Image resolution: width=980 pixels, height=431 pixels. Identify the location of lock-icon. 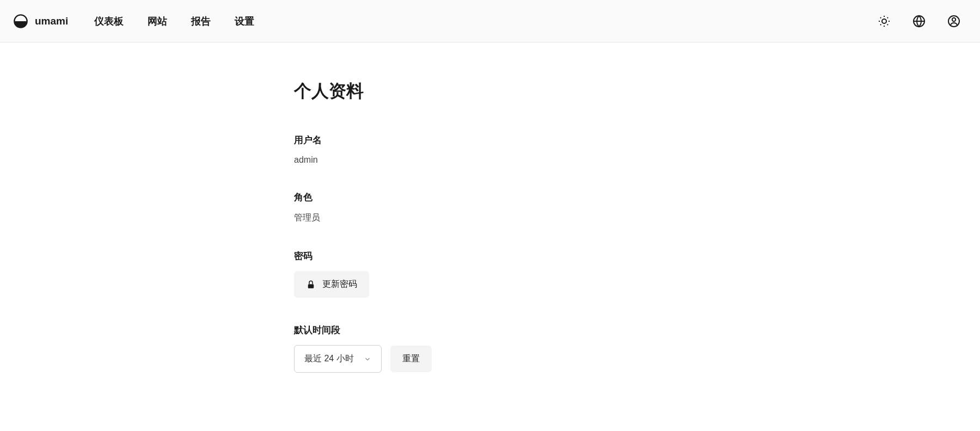
(311, 285).